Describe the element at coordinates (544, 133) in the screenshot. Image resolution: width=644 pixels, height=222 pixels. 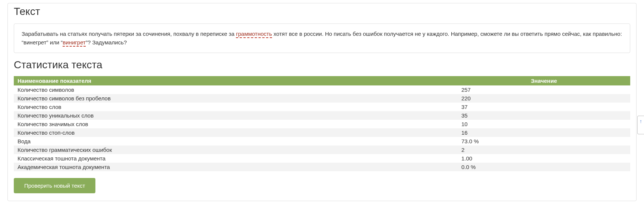
I see `stat-value-cell: 16` at that location.